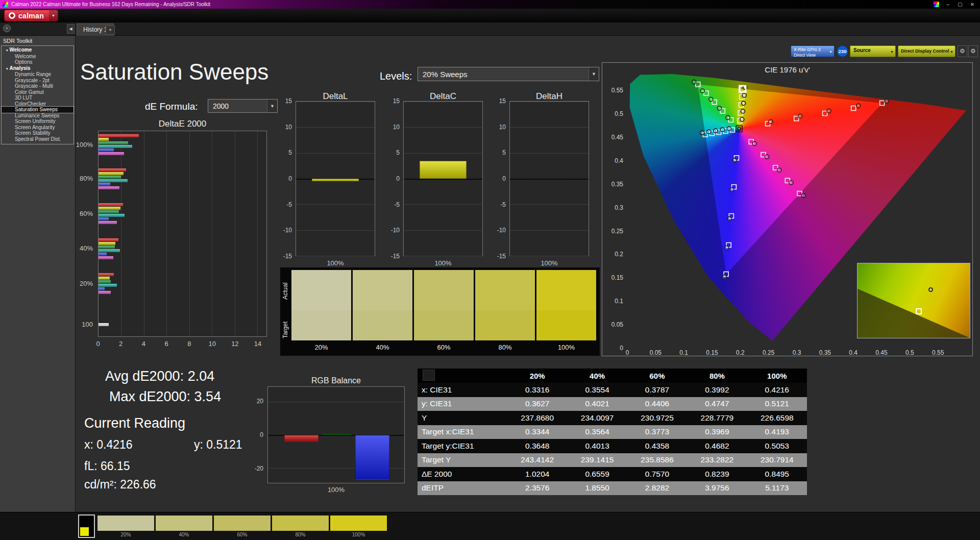 The width and height of the screenshot is (980, 540). Describe the element at coordinates (612, 446) in the screenshot. I see `table-row: Target y:CIE310.36480.40130.43580.46820.…` at that location.